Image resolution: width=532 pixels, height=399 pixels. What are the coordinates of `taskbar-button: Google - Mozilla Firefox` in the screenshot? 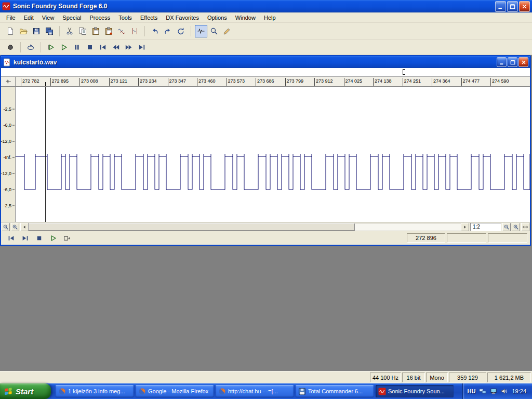 It's located at (175, 391).